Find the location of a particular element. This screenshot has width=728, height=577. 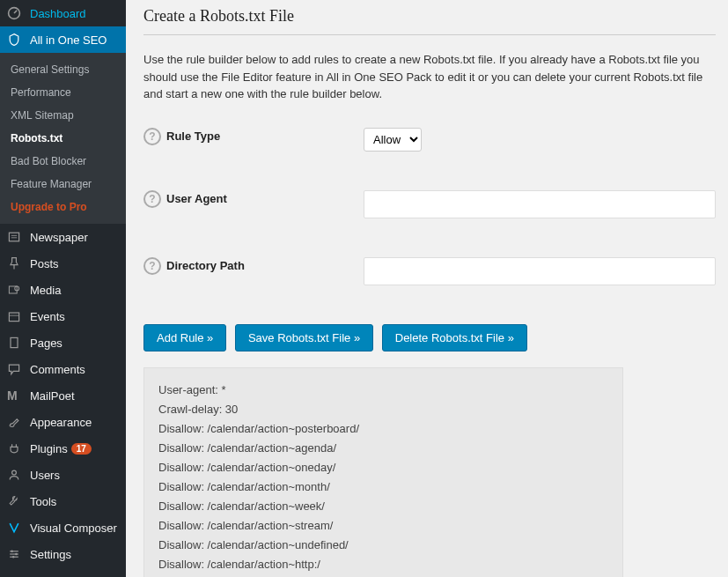

plugin-icon is located at coordinates (16, 448).